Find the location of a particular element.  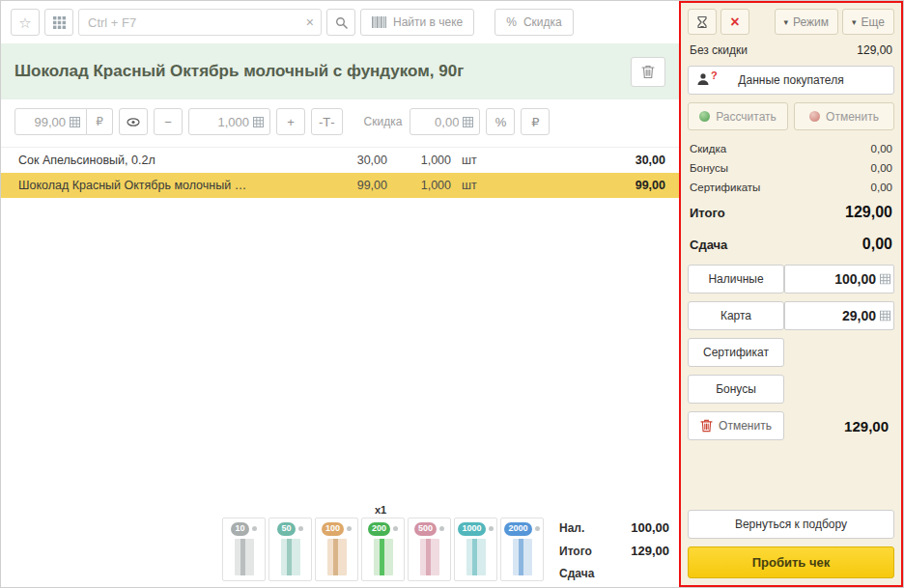

banknote-200-button: 200 is located at coordinates (382, 549).